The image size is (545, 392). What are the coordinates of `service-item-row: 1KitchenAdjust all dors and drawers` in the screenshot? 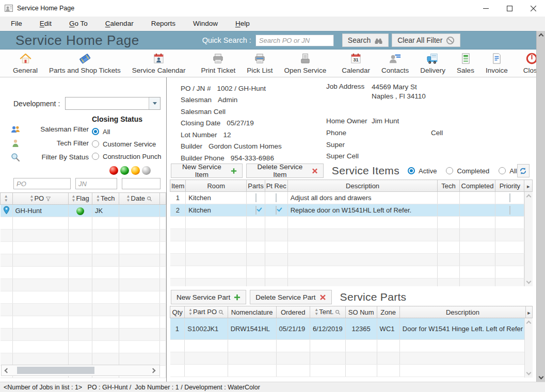 It's located at (351, 198).